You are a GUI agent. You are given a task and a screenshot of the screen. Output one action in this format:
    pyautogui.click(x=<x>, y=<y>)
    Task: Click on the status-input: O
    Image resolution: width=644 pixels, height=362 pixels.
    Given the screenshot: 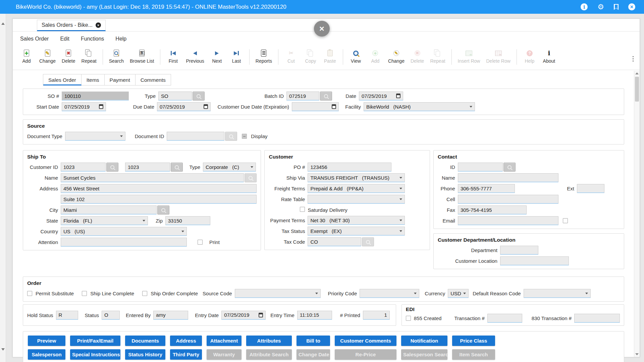 What is the action you would take?
    pyautogui.click(x=111, y=315)
    